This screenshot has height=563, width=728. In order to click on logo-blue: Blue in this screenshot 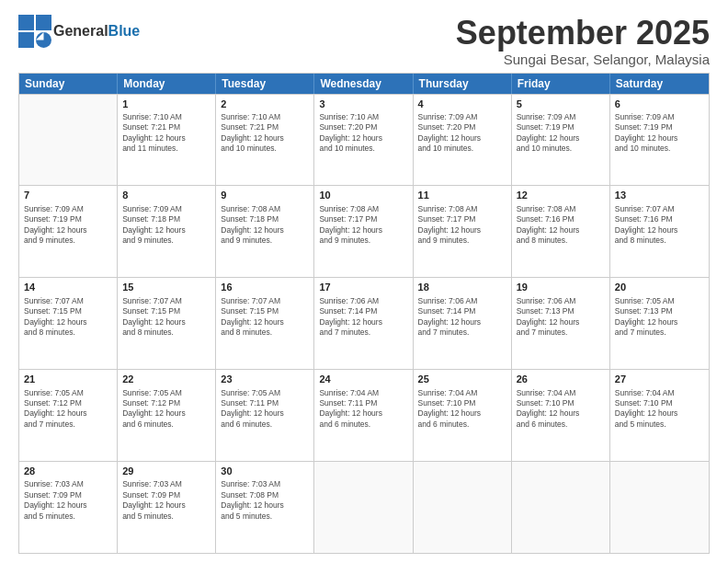, I will do `click(125, 31)`.